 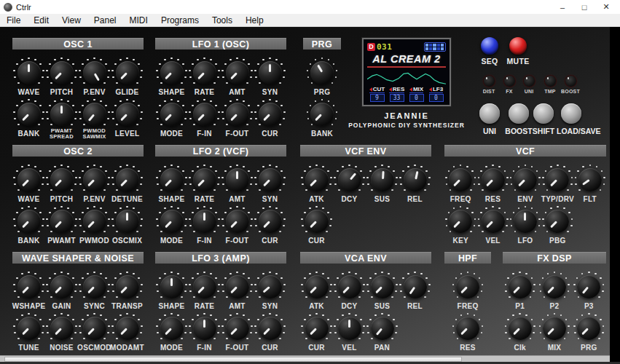 I want to click on vcf-res-knob, so click(x=493, y=180).